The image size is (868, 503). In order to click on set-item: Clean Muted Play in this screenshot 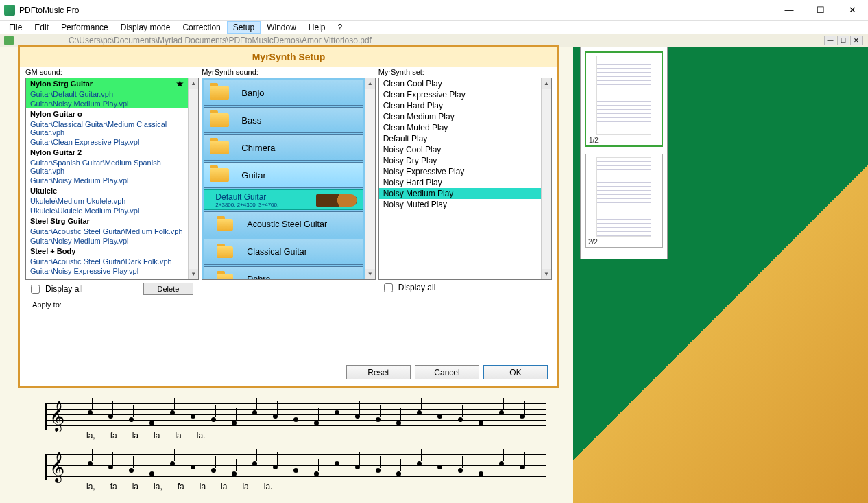, I will do `click(460, 128)`.